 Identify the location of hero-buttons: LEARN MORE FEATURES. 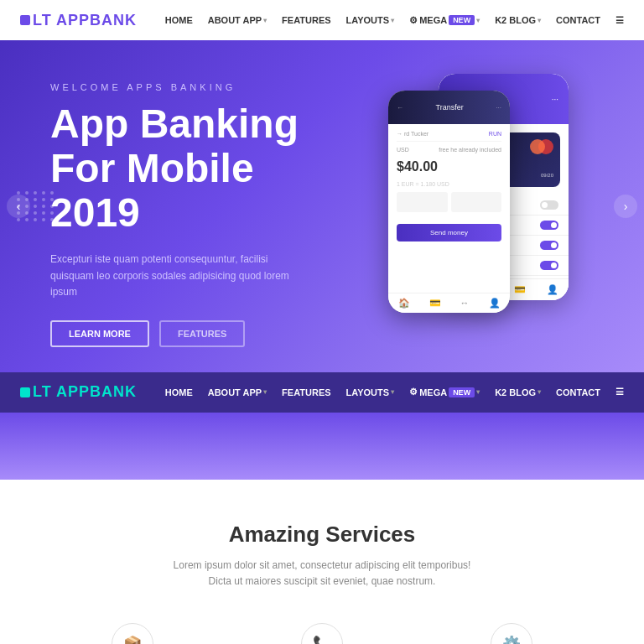
(186, 334).